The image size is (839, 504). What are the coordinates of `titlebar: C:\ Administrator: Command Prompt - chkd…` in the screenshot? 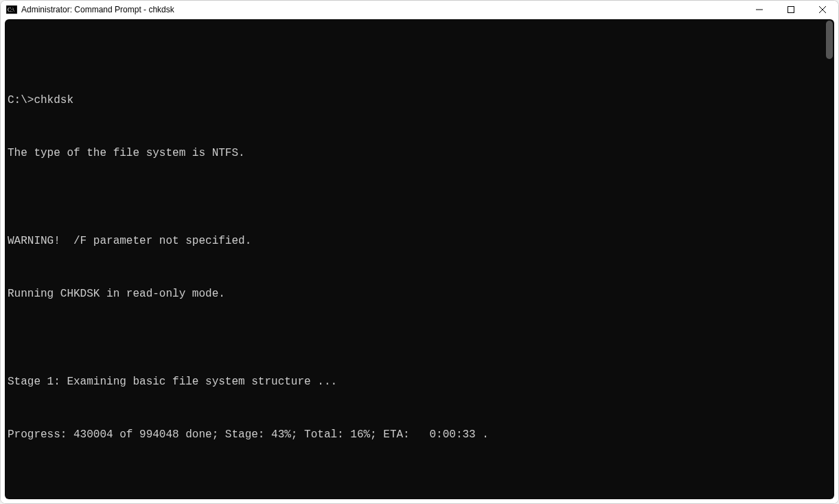 It's located at (420, 10).